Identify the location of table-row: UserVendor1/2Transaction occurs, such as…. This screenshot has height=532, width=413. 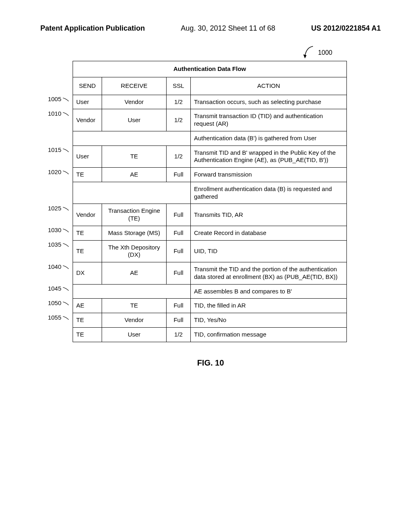
(210, 102).